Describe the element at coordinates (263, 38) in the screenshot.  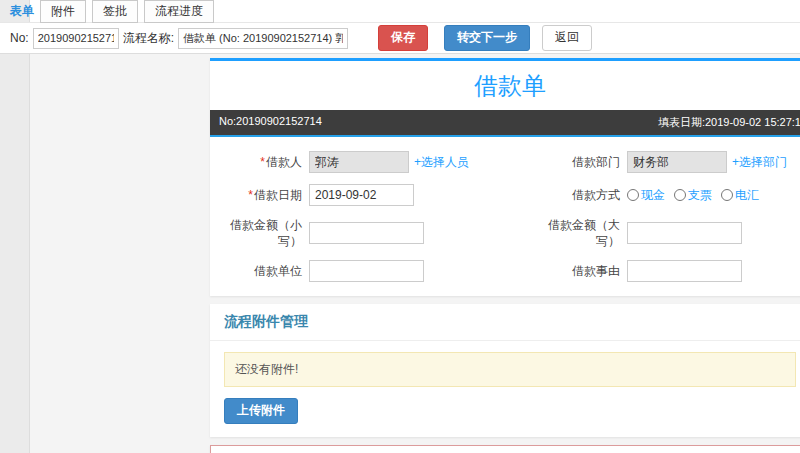
I see `process-name-input` at that location.